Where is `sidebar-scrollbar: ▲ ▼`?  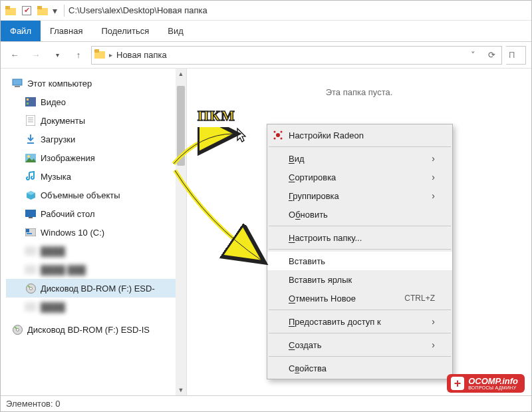 sidebar-scrollbar: ▲ ▼ is located at coordinates (181, 232).